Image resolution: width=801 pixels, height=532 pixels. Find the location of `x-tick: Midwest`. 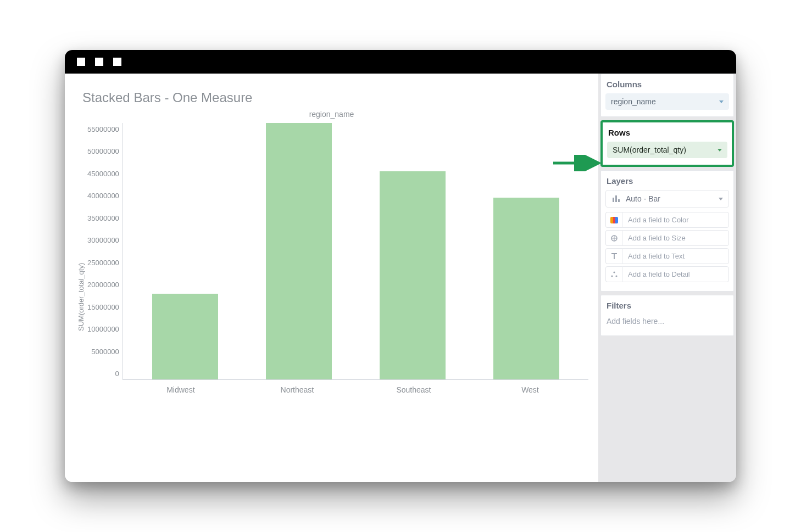

x-tick: Midwest is located at coordinates (181, 390).